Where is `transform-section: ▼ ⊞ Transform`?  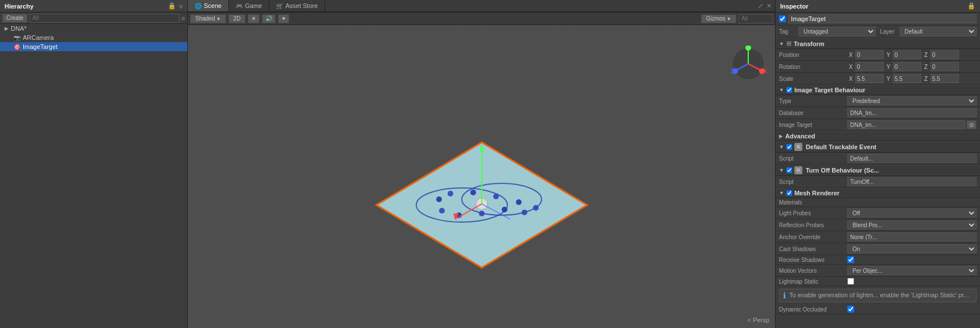
transform-section: ▼ ⊞ Transform is located at coordinates (878, 43).